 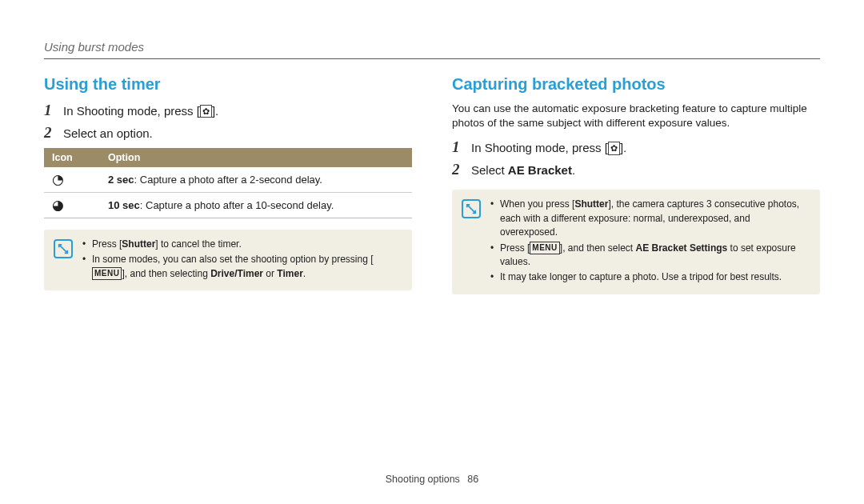 I want to click on step-2: 2 Select an option., so click(x=228, y=133).